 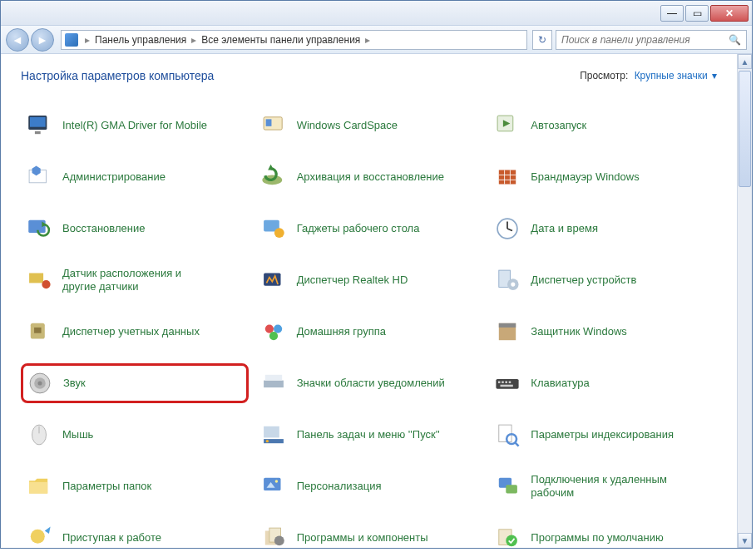 What do you see at coordinates (745, 129) in the screenshot?
I see `scroll-thumb` at bounding box center [745, 129].